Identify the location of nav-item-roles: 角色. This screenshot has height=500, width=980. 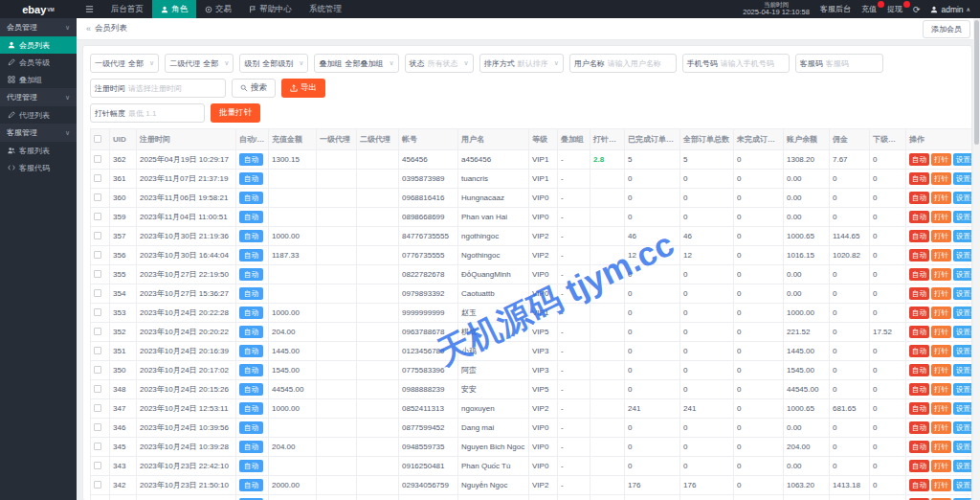
(174, 10).